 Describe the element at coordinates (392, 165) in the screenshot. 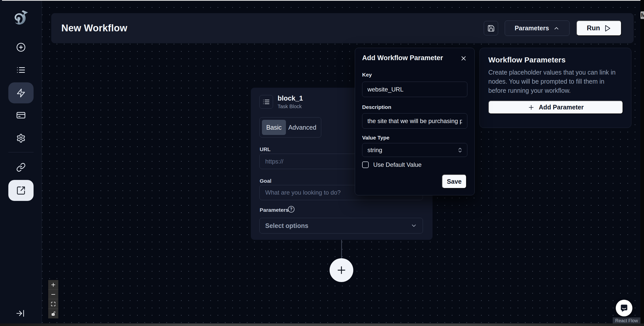

I see `use-default-row: Use Default Value` at that location.